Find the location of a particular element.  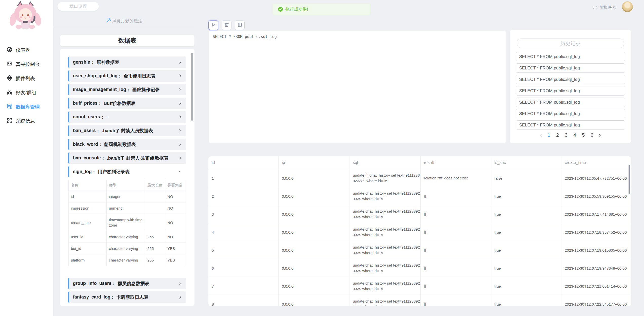

pagination-page: 5 is located at coordinates (583, 135).